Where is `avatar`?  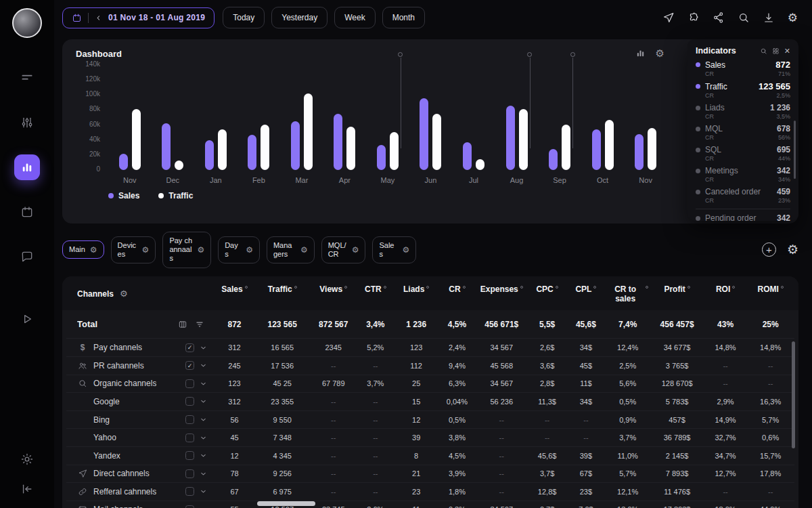 avatar is located at coordinates (27, 23).